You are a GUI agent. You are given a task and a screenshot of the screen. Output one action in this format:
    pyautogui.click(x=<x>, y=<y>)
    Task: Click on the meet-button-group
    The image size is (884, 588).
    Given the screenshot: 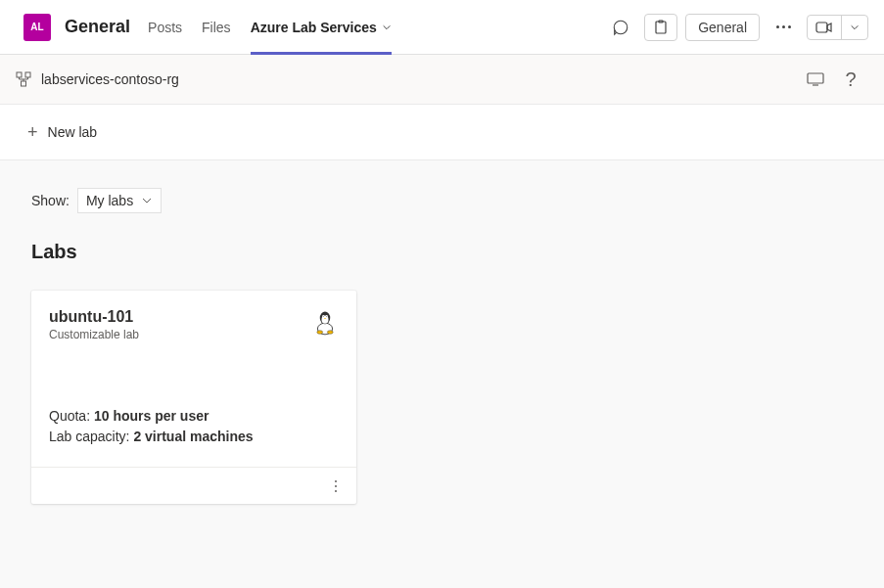 What is the action you would take?
    pyautogui.click(x=838, y=27)
    